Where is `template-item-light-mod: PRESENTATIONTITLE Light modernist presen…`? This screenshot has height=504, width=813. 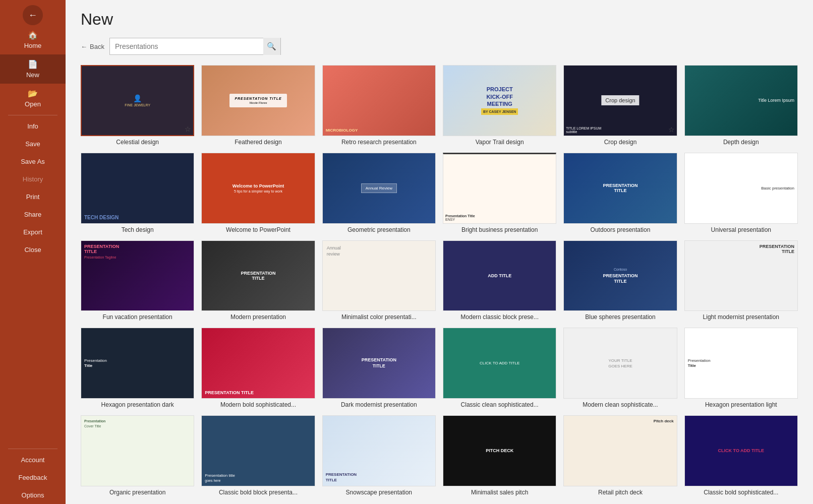 template-item-light-mod: PRESENTATIONTITLE Light modernist presen… is located at coordinates (741, 281).